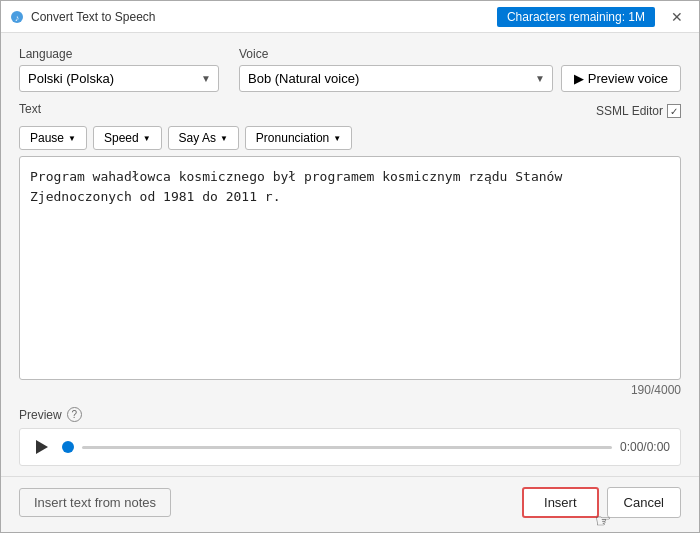  I want to click on ssml-editor-label: SSML Editor, so click(630, 111).